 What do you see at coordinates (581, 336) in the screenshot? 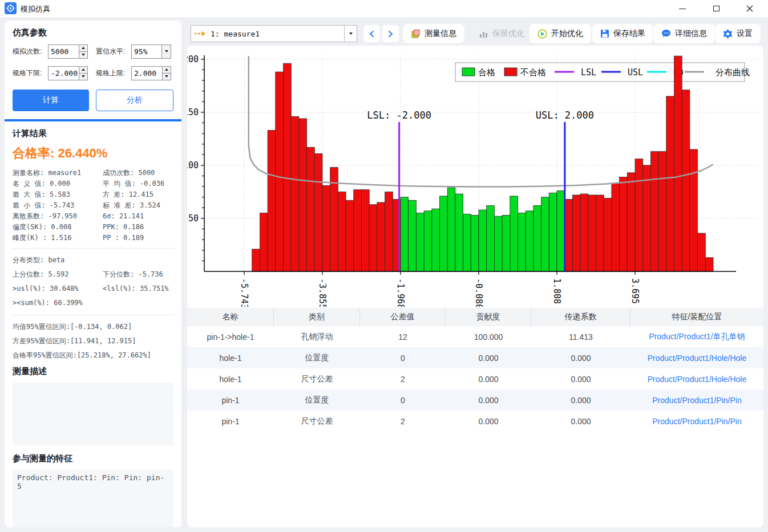
I see `table-cell: 11.413` at bounding box center [581, 336].